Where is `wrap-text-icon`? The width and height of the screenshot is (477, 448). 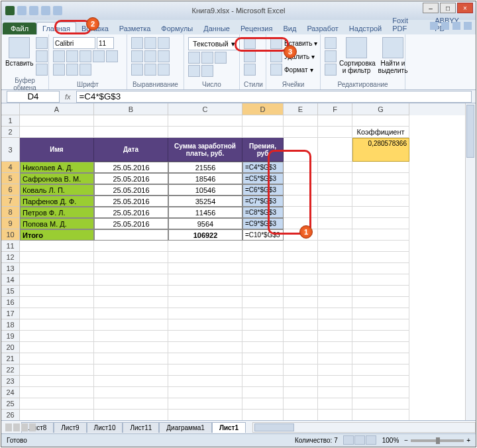
wrap-text-icon is located at coordinates (164, 70).